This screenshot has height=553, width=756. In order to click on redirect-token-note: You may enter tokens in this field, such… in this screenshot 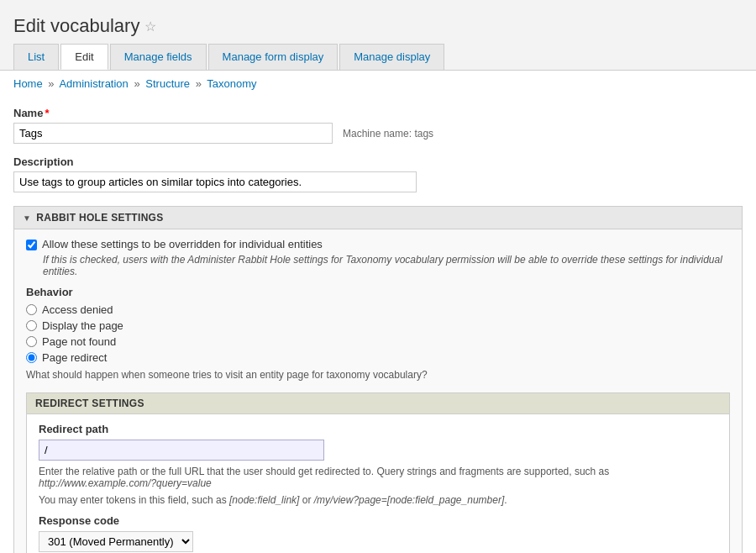, I will do `click(378, 500)`.